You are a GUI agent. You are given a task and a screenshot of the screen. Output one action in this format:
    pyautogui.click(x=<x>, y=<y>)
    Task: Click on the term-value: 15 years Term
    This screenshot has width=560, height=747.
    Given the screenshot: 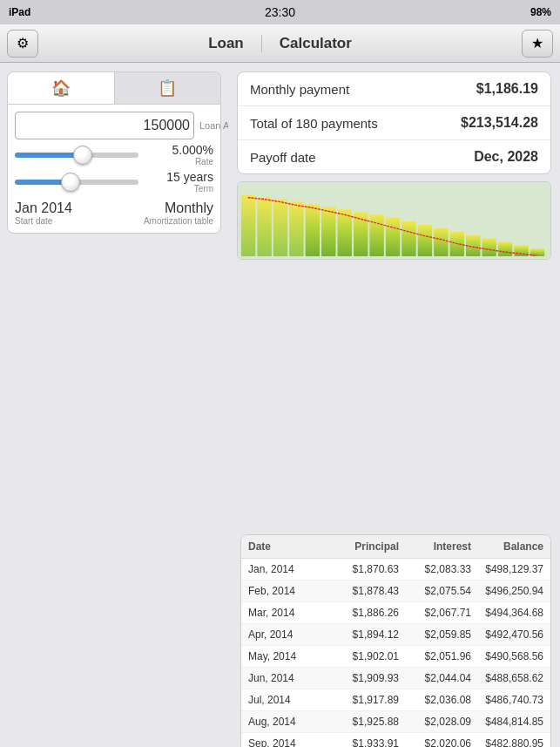 What is the action you would take?
    pyautogui.click(x=179, y=181)
    